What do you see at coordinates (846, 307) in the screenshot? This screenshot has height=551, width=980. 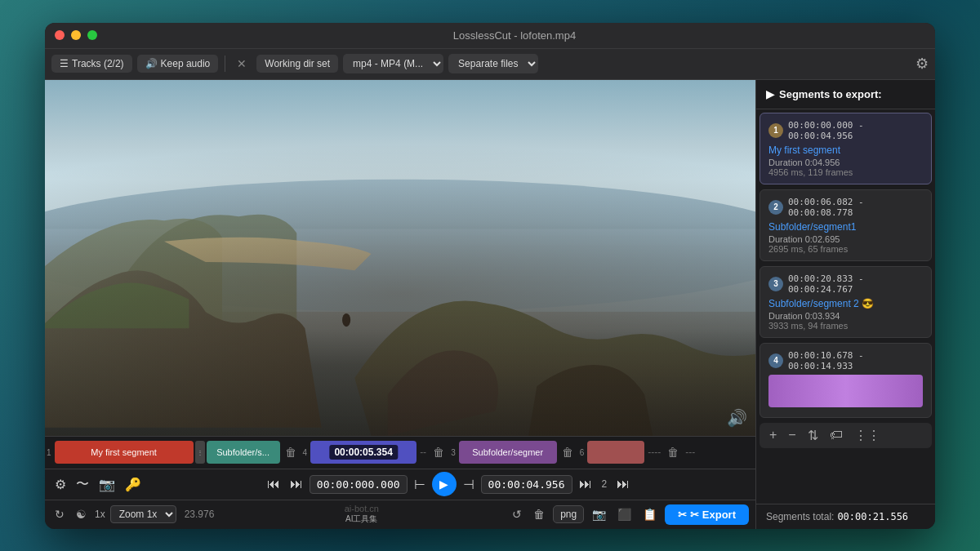 I see `segment-list: 1 00:00:00.000 - 00:00:04.956 My first s…` at bounding box center [846, 307].